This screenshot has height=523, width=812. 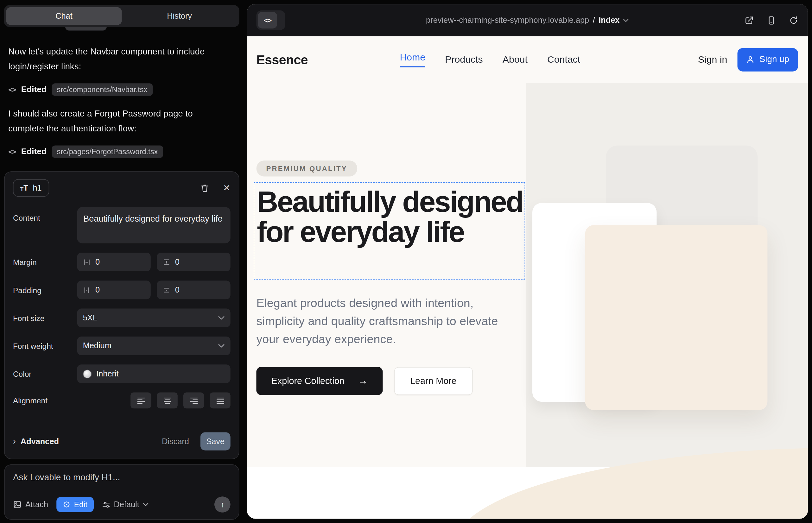 What do you see at coordinates (179, 16) in the screenshot?
I see `tab-history: History` at bounding box center [179, 16].